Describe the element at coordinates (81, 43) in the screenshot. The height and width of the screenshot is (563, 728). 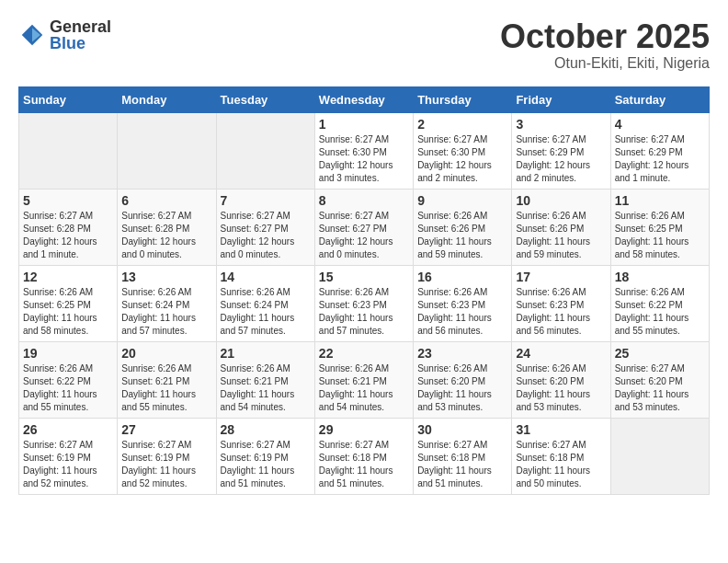
I see `logo-blue-text: Blue` at that location.